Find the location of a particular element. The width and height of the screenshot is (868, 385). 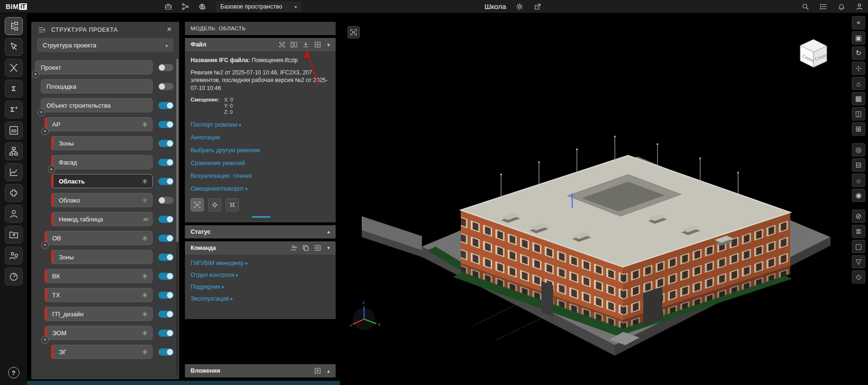

compare-revisions-icon is located at coordinates (294, 45).